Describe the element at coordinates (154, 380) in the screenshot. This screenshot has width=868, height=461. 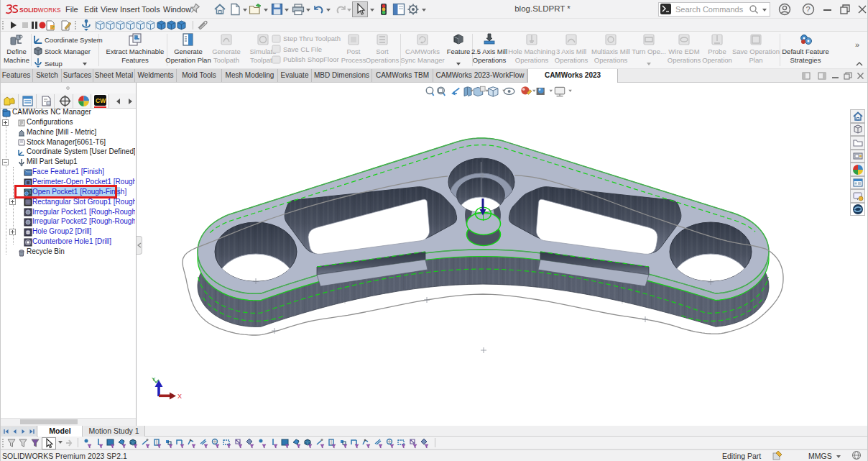
I see `svg-text: Y` at that location.